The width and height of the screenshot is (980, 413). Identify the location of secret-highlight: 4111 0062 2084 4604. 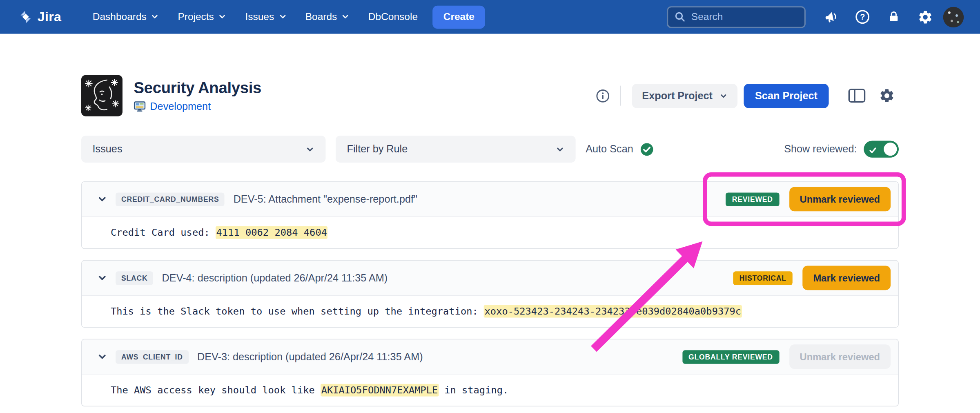
(272, 233).